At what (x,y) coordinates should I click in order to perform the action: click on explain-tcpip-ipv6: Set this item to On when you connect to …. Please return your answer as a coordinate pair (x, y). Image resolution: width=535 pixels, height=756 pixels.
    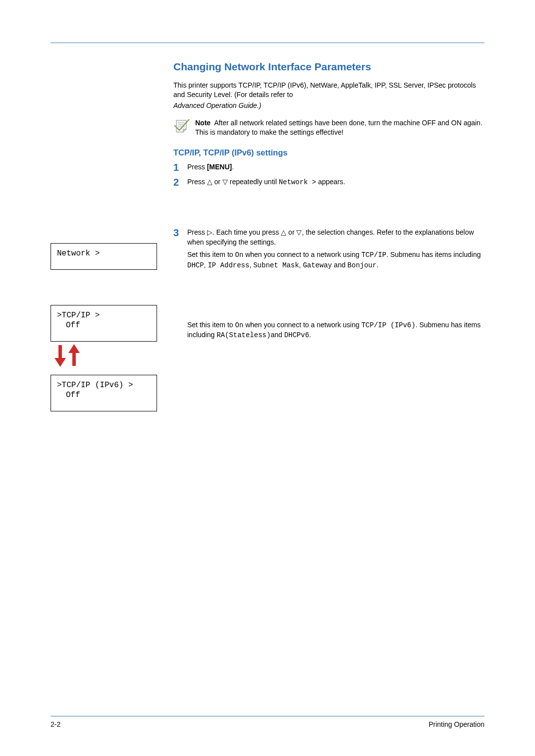
    Looking at the image, I should click on (336, 331).